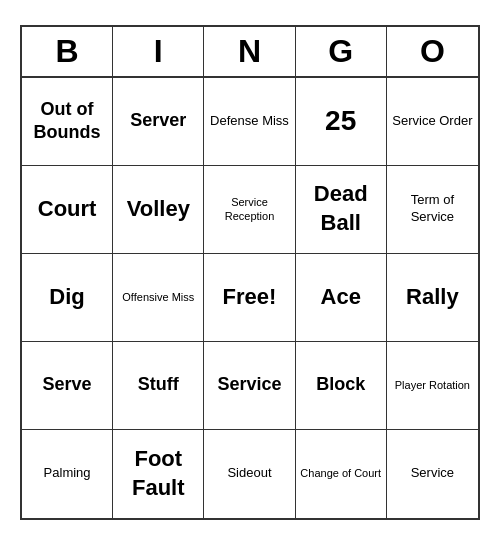 The image size is (500, 544). Describe the element at coordinates (250, 122) in the screenshot. I see `bingo-cell-2: Defense Miss` at that location.